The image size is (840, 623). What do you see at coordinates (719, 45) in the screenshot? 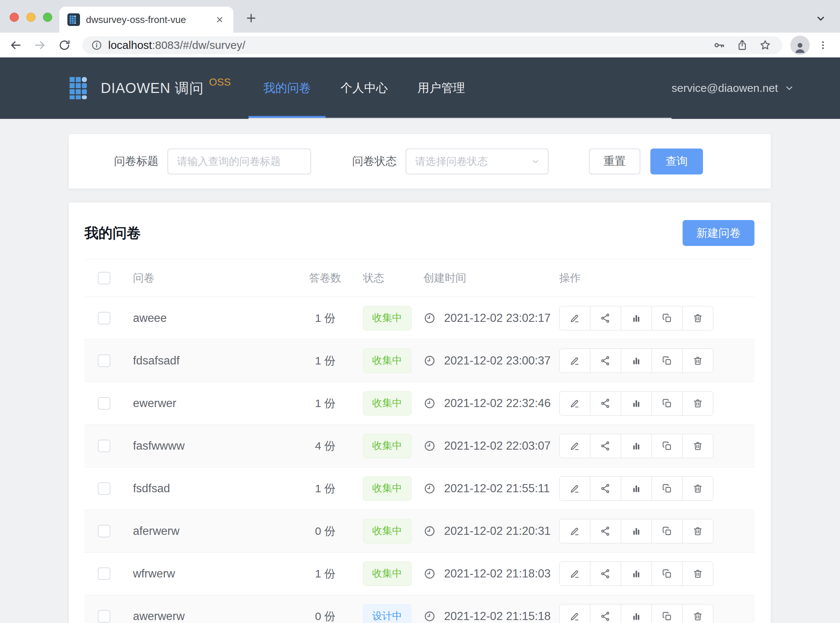
I see `password-key-icon` at bounding box center [719, 45].